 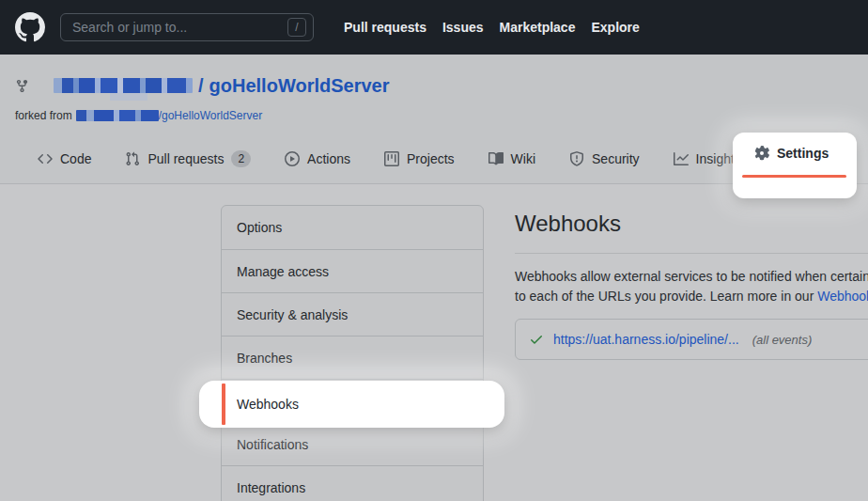 I want to click on tab-label: Pull requests, so click(x=186, y=159).